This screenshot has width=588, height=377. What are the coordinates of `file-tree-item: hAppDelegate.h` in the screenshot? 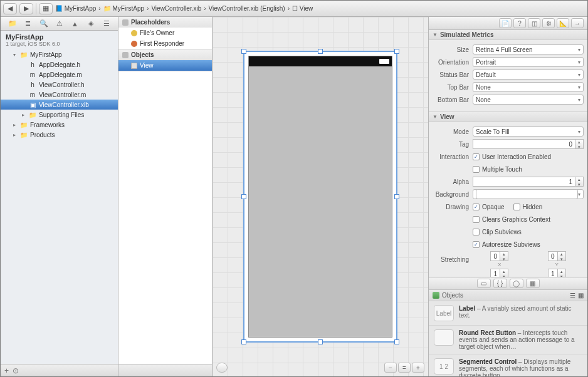 It's located at (59, 65).